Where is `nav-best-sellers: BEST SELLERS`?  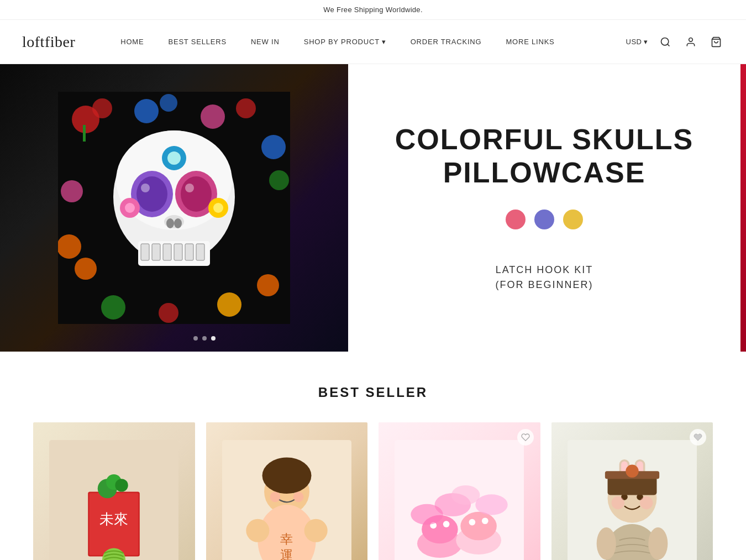 nav-best-sellers: BEST SELLERS is located at coordinates (197, 42).